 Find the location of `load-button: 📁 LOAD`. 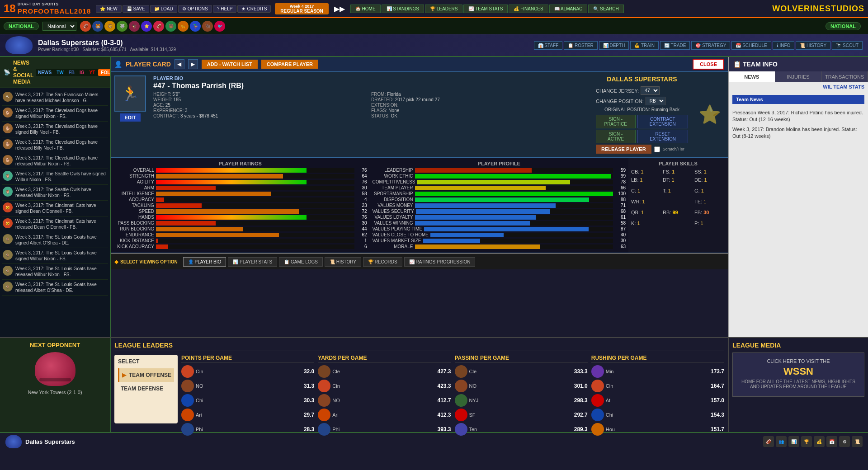

load-button: 📁 LOAD is located at coordinates (164, 9).